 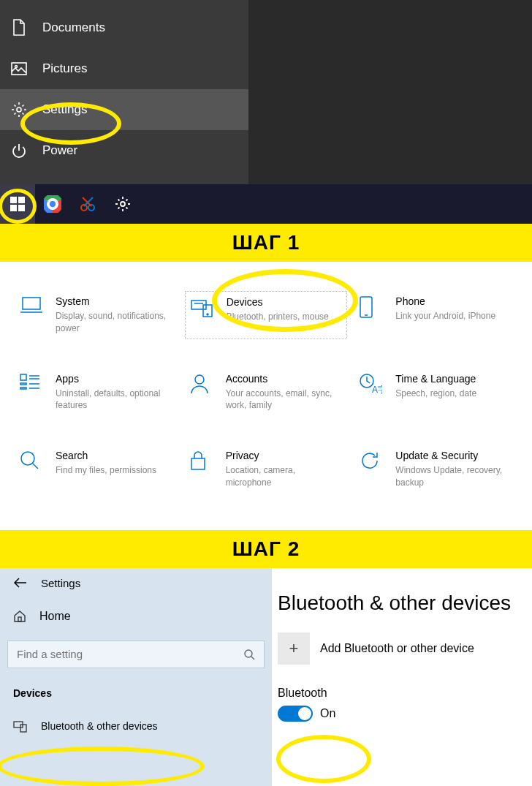 I want to click on category-sub: Your accounts, email, sync, work, family, so click(x=285, y=400).